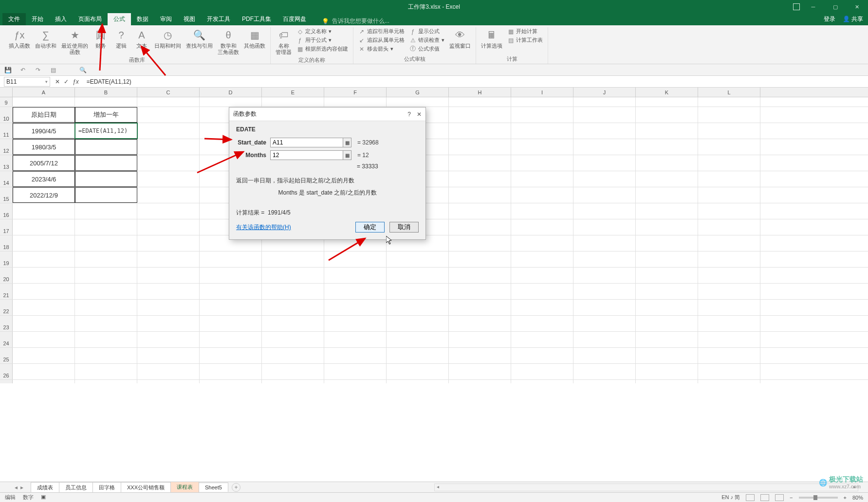 Image resolution: width=868 pixels, height=502 pixels. What do you see at coordinates (106, 131) in the screenshot?
I see `cell: =EDATE(A11,12)` at bounding box center [106, 131].